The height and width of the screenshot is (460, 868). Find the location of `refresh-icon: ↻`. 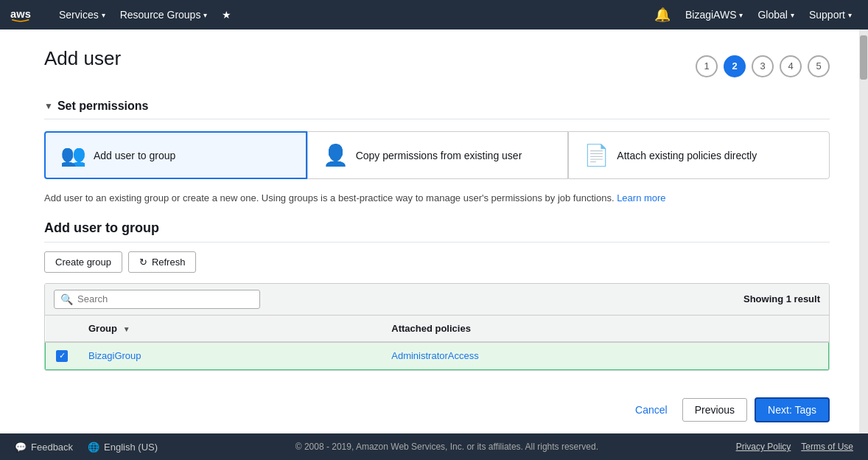

refresh-icon: ↻ is located at coordinates (143, 262).